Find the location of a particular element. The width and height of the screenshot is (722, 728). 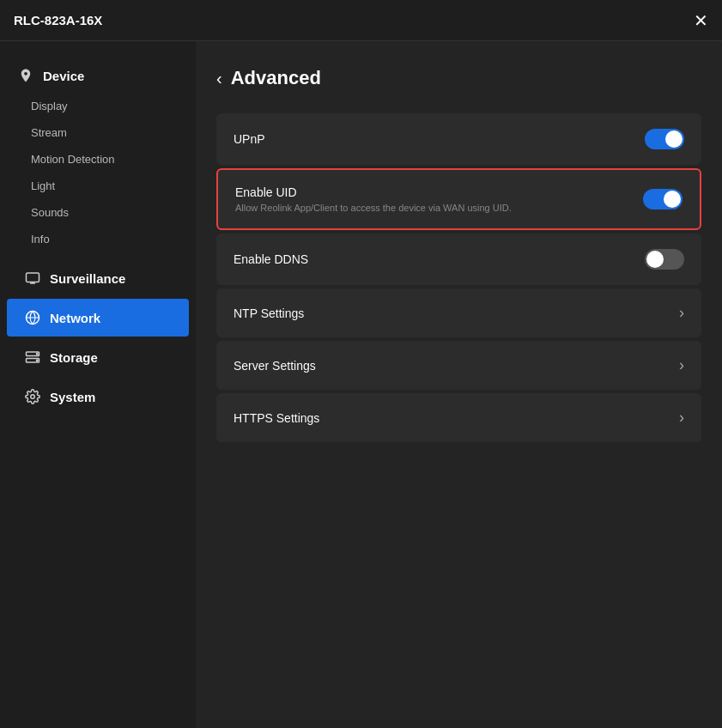

system-icon is located at coordinates (33, 397).